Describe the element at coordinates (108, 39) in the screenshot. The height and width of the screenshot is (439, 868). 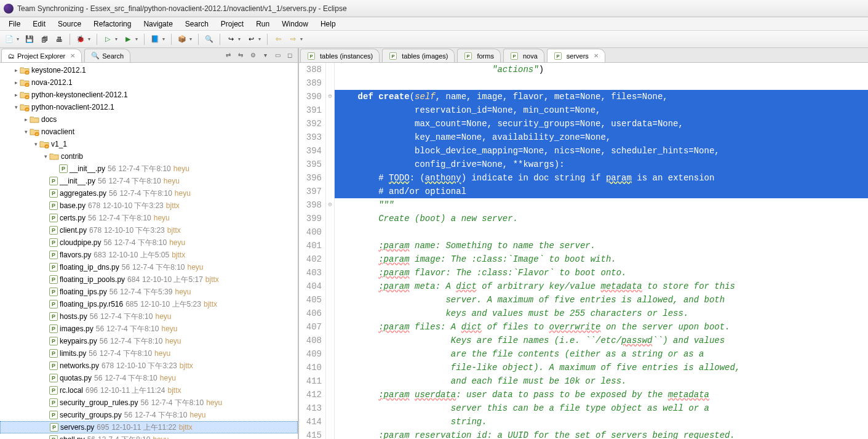
I see `run-button: ▷` at that location.